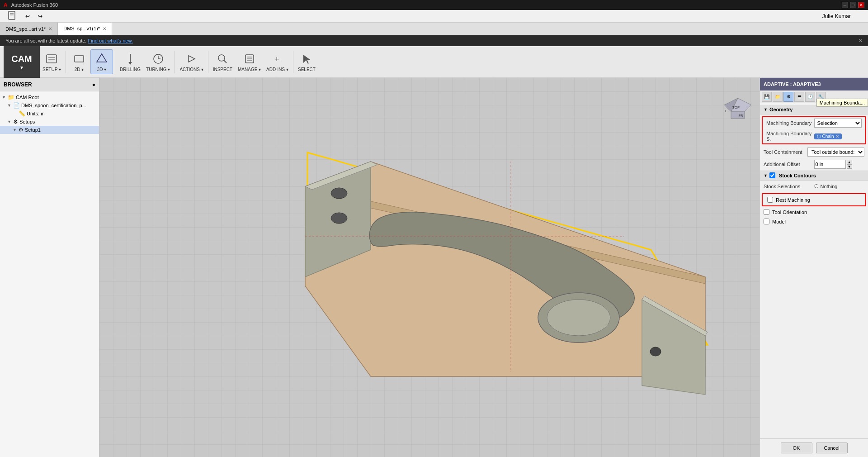 This screenshot has height=457, width=868. Describe the element at coordinates (837, 137) in the screenshot. I see `chain-tag-close-icon: ✕` at that location.